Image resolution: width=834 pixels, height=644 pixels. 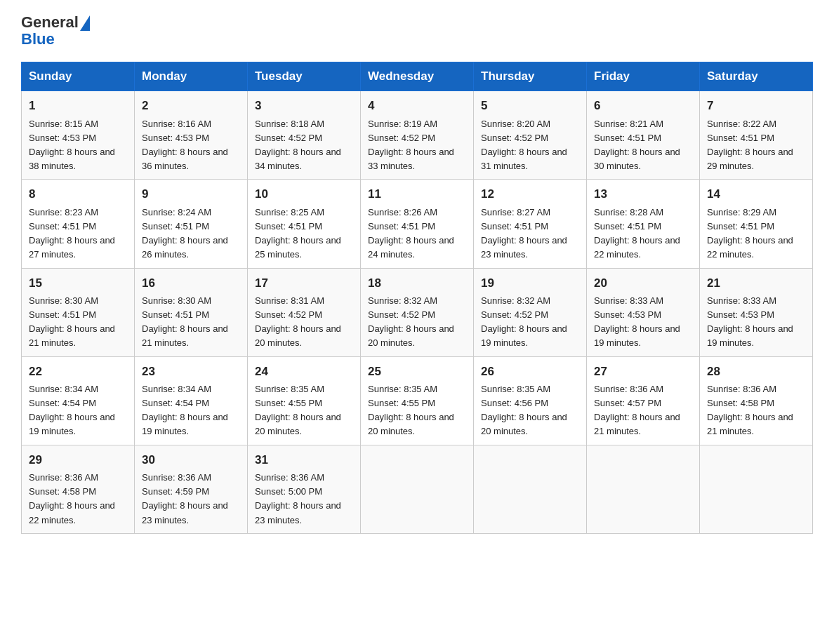 What do you see at coordinates (643, 135) in the screenshot?
I see `calendar-cell: 6Sunrise: 8:21 AMSunset: 4:51 PMDaylight…` at bounding box center [643, 135].